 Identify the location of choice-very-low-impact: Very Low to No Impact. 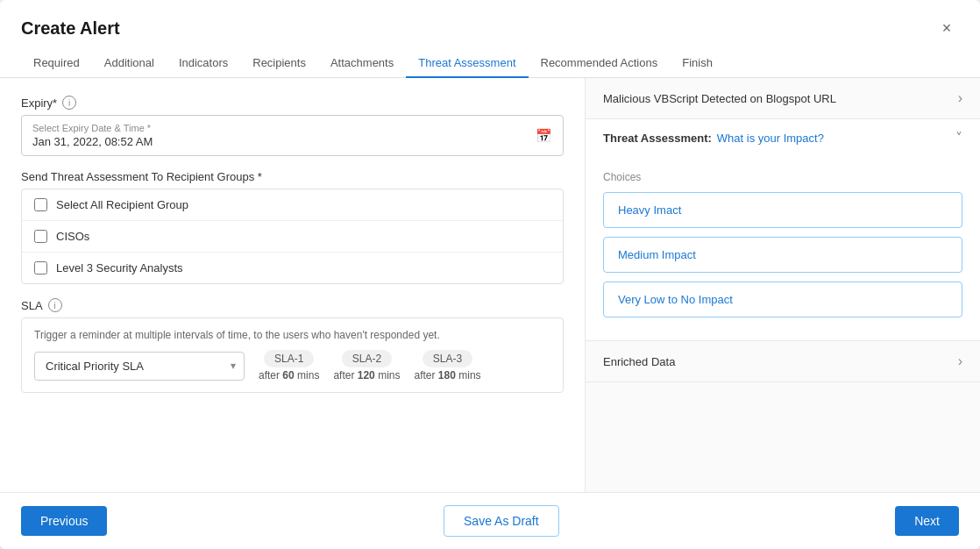
(783, 300).